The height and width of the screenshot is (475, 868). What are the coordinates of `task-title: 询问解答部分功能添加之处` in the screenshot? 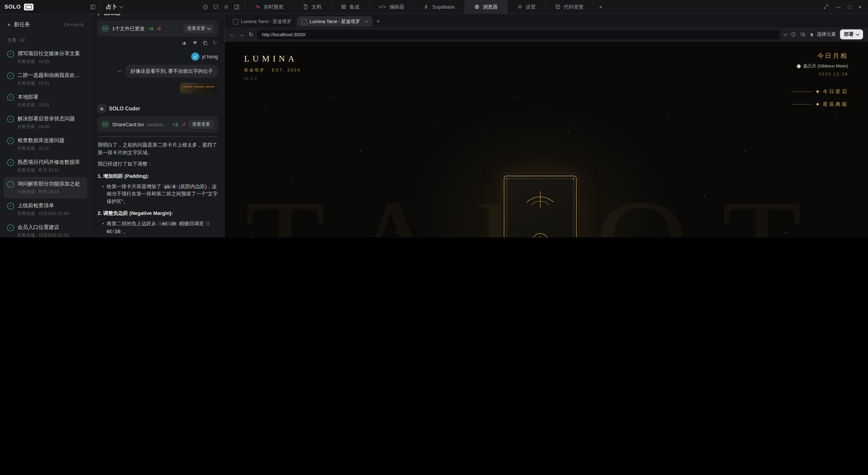 It's located at (49, 184).